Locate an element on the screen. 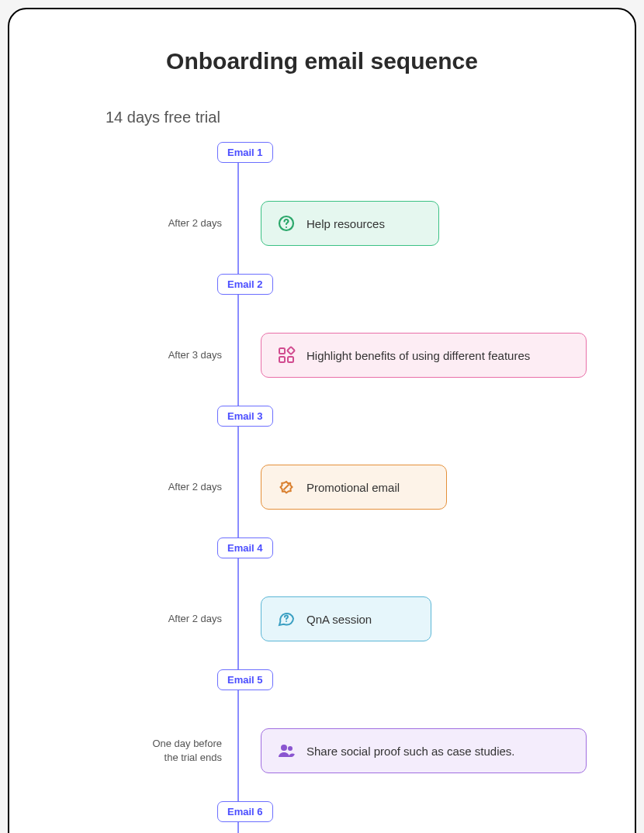 The width and height of the screenshot is (644, 833). card-text: QnA session is located at coordinates (339, 619).